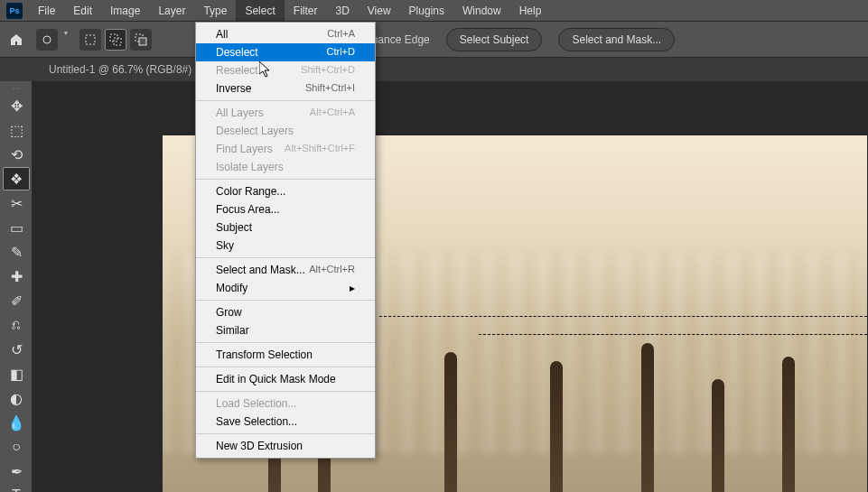 The image size is (868, 492). Describe the element at coordinates (16, 227) in the screenshot. I see `frame-tool: ▭` at that location.